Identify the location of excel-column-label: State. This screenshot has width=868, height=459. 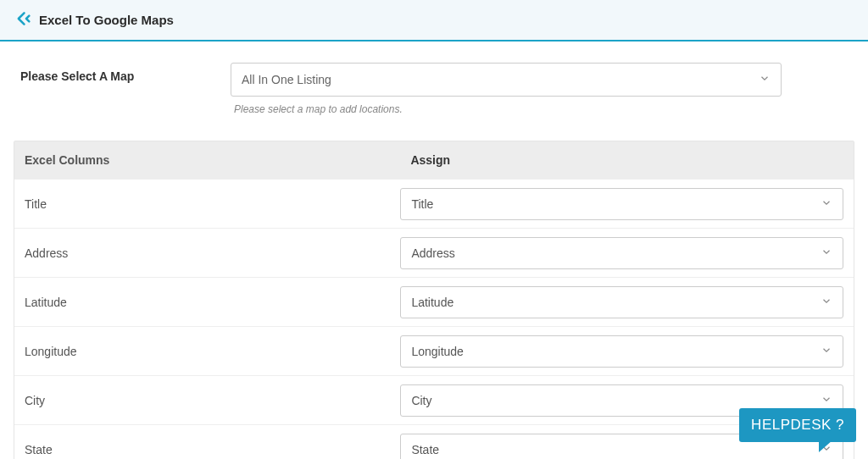
(207, 446).